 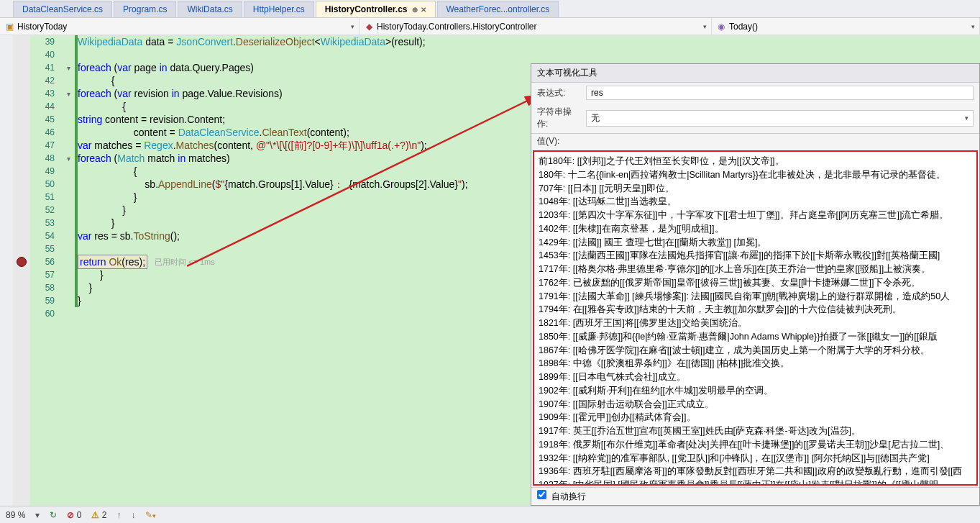 I want to click on expression-row: 表达式: res, so click(x=755, y=93).